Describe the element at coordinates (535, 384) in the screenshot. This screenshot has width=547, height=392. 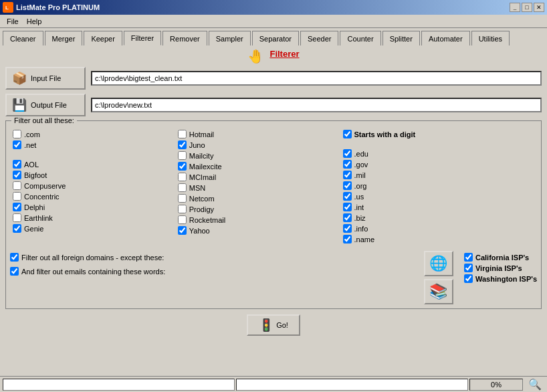
I see `search-icon: 🔍` at that location.